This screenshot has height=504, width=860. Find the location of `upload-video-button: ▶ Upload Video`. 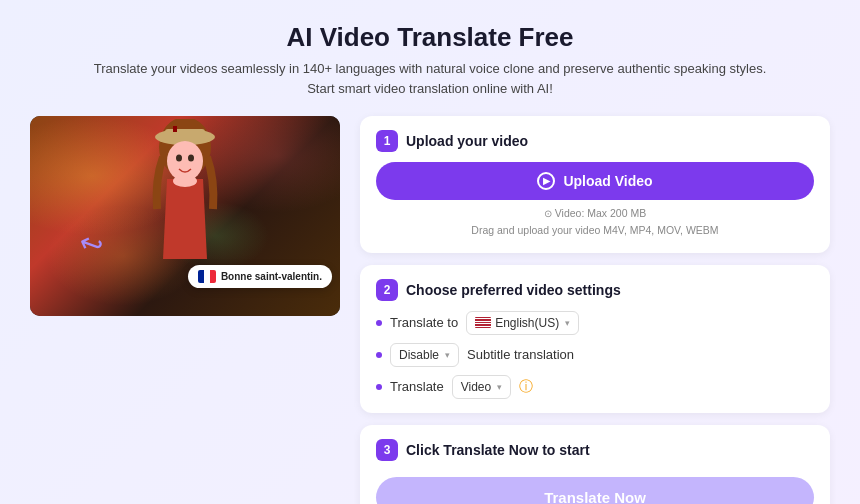

upload-video-button: ▶ Upload Video is located at coordinates (595, 181).